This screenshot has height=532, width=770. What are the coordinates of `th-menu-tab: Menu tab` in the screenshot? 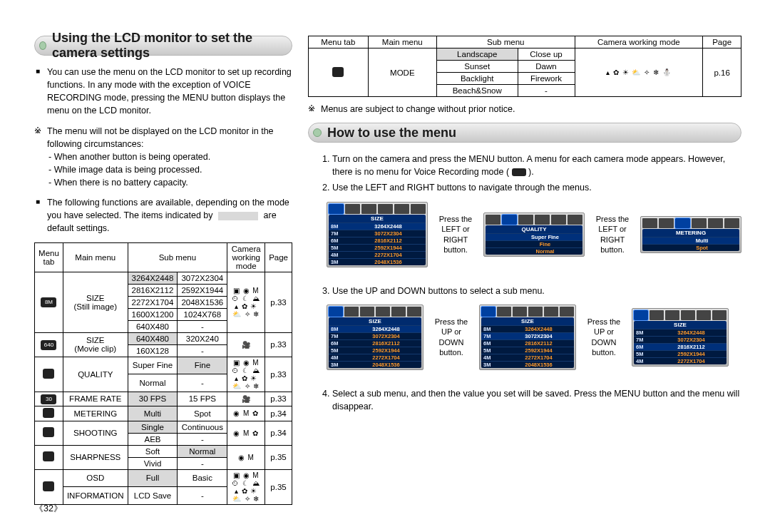 It's located at (49, 257).